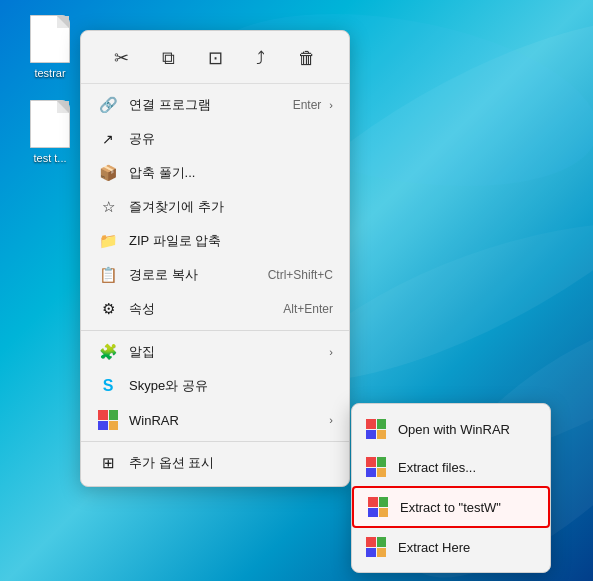 Image resolution: width=593 pixels, height=581 pixels. What do you see at coordinates (231, 386) in the screenshot?
I see `skype-label: Skype와 공유` at bounding box center [231, 386].